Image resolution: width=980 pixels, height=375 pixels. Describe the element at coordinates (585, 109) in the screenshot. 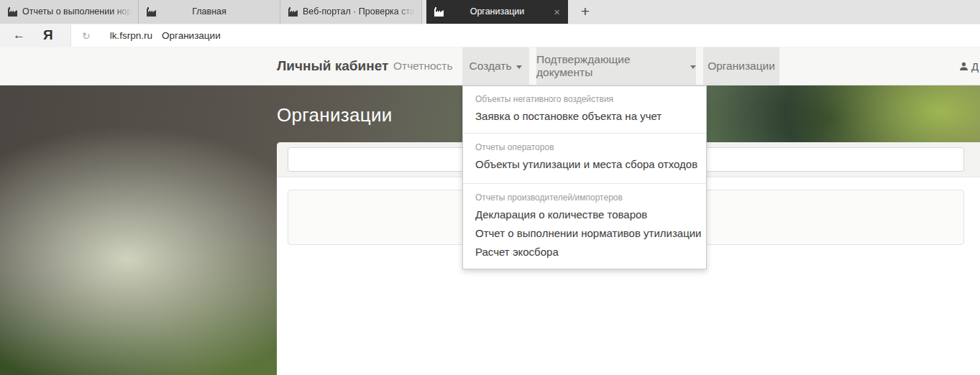

I see `menu-section-negative-impact: Объекты негативного воздействия Заявка о…` at that location.